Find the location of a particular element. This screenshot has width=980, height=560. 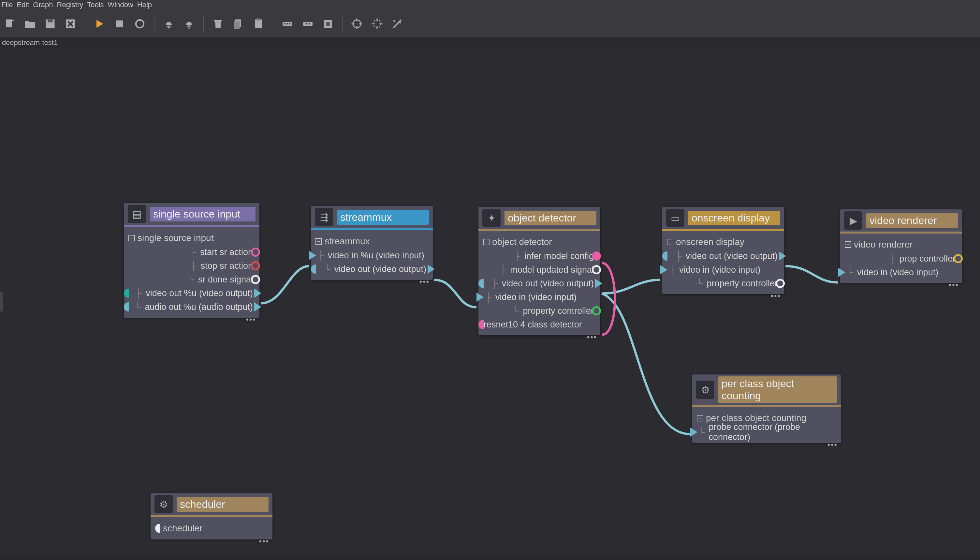

node-per-class-object-counting: ⚙ per class object counting ••• −per cla… is located at coordinates (766, 408).